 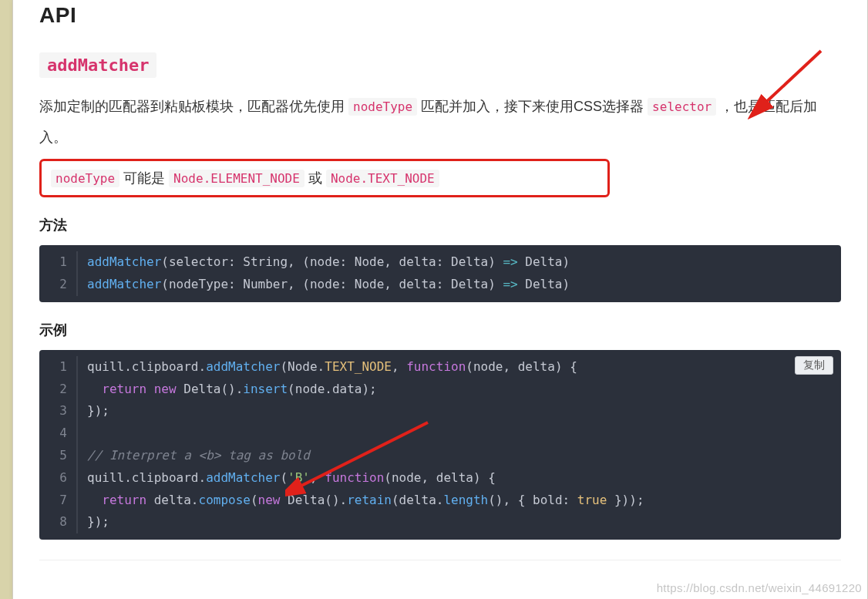 What do you see at coordinates (440, 501) in the screenshot?
I see `code-line: 7 return delta.compose(new Delta().retai…` at bounding box center [440, 501].